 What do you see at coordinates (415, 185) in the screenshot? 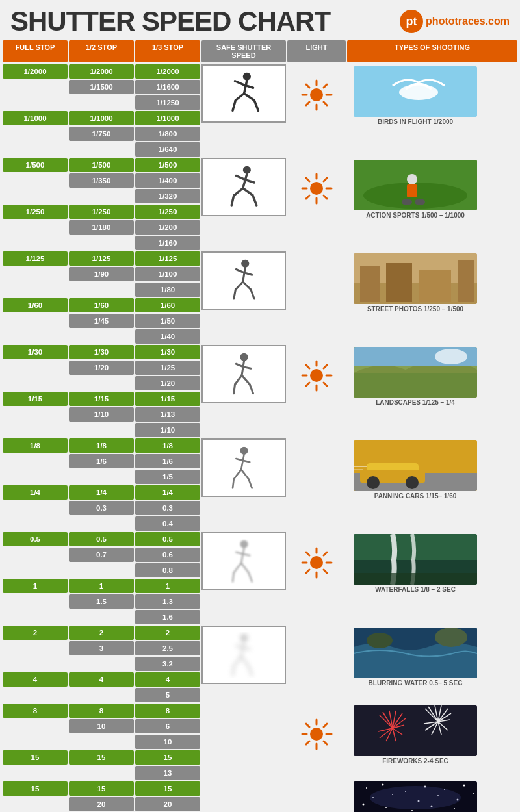
I see `sports-svg` at bounding box center [415, 185].